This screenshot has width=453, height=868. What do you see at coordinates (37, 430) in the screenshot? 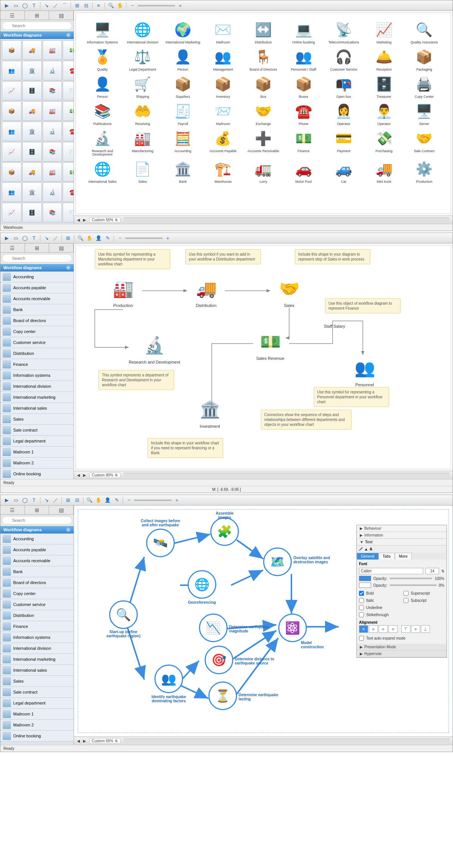
I see `sidebar-item: Sale contract` at bounding box center [37, 430].